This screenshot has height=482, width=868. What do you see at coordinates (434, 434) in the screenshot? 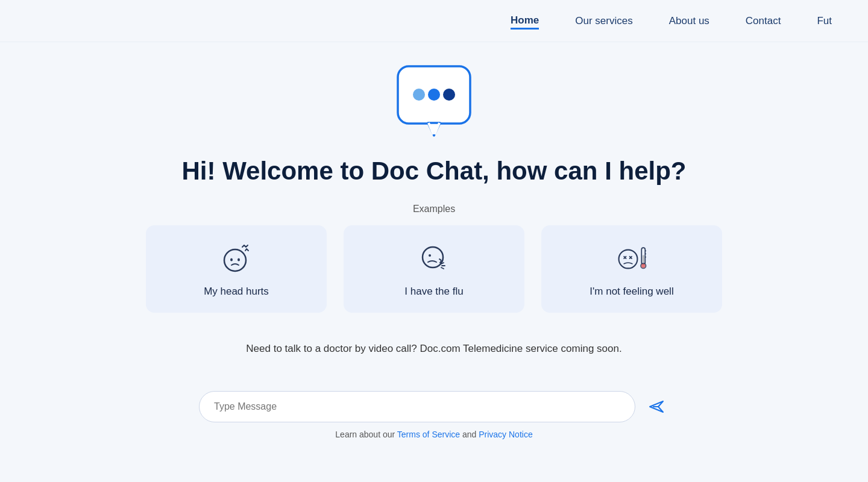
I see `footer-links: Learn about our Terms of Service and Pri…` at bounding box center [434, 434].